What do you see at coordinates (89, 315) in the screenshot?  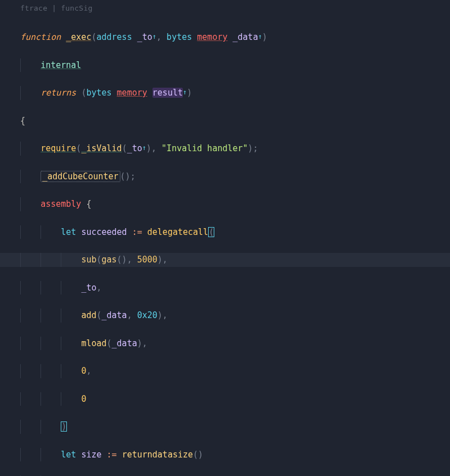 I see `fn-add: add` at bounding box center [89, 315].